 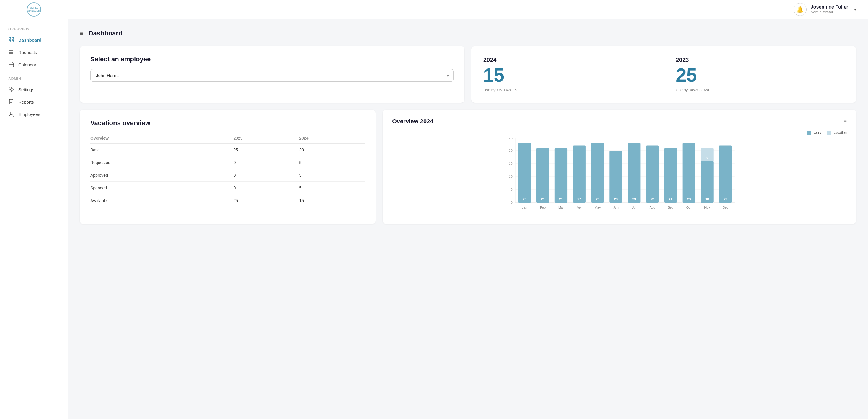 I want to click on row-label: Available, so click(x=162, y=201).